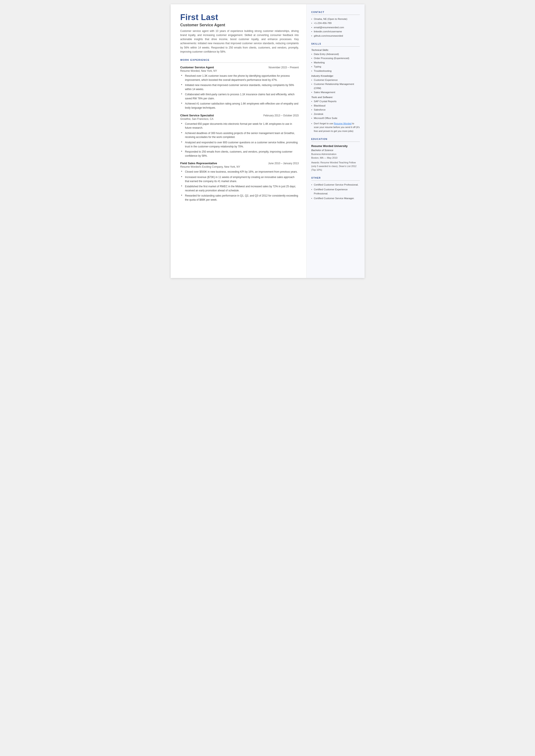  I want to click on bullet-item: Established the first market of RWEC in …, so click(240, 188).